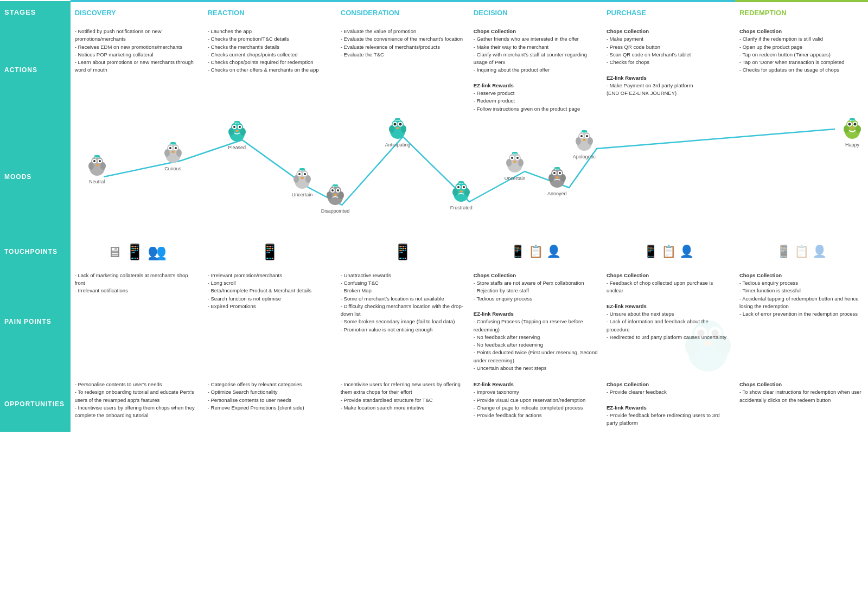  What do you see at coordinates (237, 135) in the screenshot?
I see `mood-pleased: perx Pleased` at bounding box center [237, 135].